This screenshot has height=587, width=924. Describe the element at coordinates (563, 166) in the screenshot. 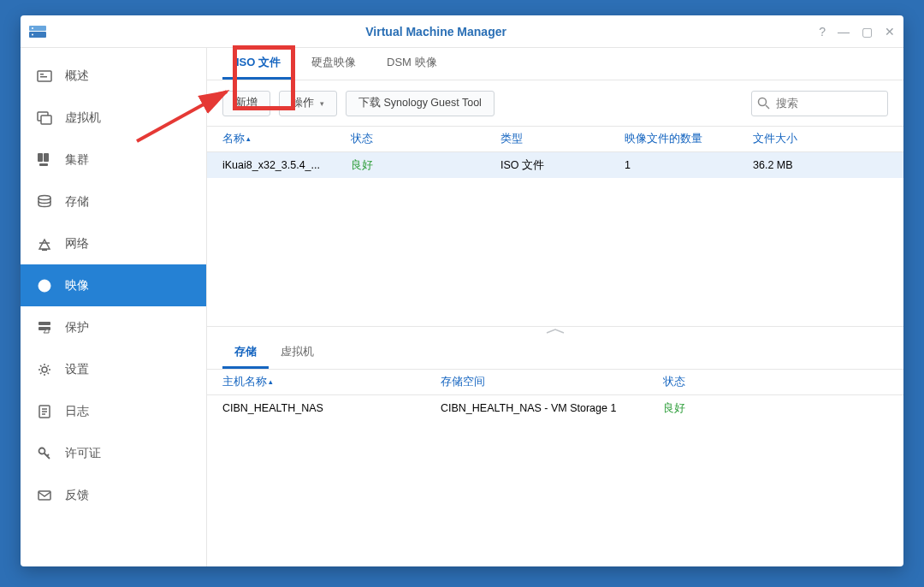

I see `cell-type: ISO 文件` at that location.